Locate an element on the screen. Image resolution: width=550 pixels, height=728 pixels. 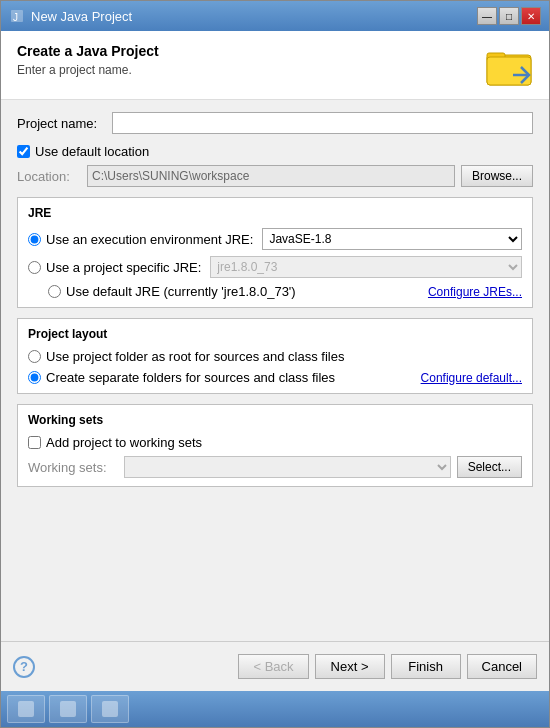
layout-option1-radio is located at coordinates (34, 356).